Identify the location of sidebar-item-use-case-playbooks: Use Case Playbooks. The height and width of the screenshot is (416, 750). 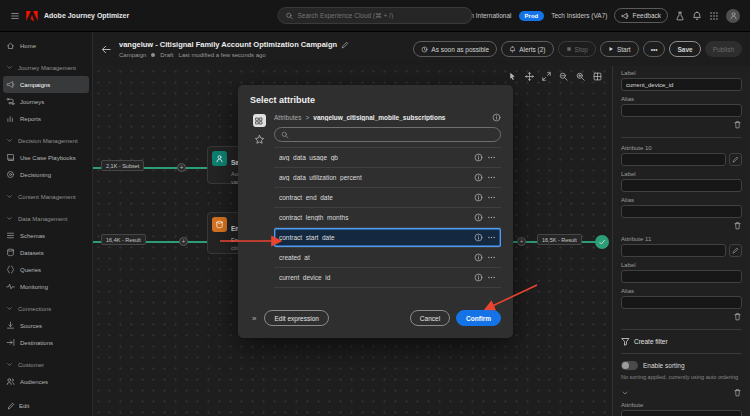
(46, 158).